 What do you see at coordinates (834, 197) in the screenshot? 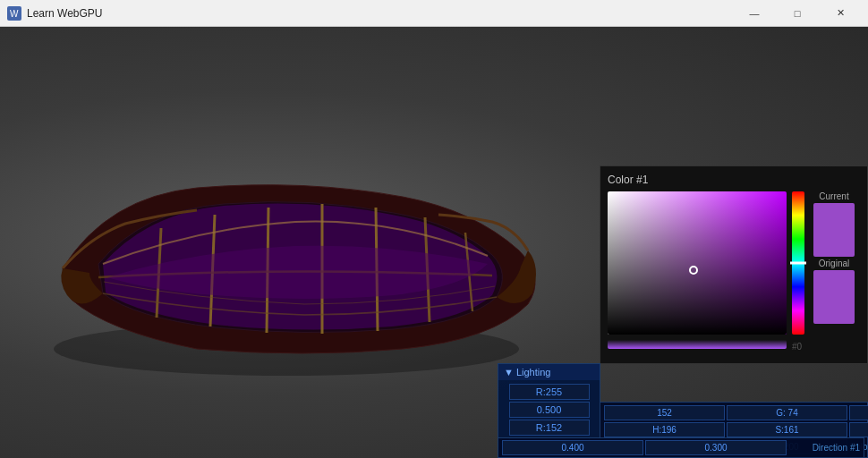
I see `current-label: Current` at bounding box center [834, 197].